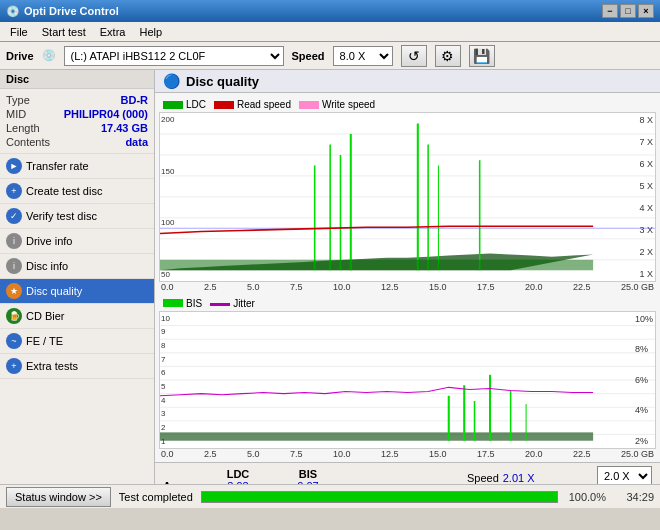 This screenshot has height=530, width=660. What do you see at coordinates (14, 166) in the screenshot?
I see `transfer-rate-icon: ►` at bounding box center [14, 166].